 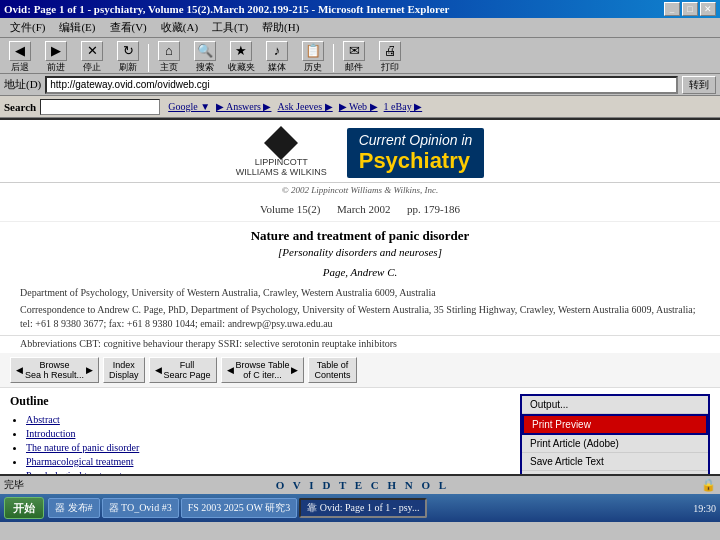 What do you see at coordinates (690, 9) in the screenshot?
I see `window-controls: _ □ ✕` at bounding box center [690, 9].